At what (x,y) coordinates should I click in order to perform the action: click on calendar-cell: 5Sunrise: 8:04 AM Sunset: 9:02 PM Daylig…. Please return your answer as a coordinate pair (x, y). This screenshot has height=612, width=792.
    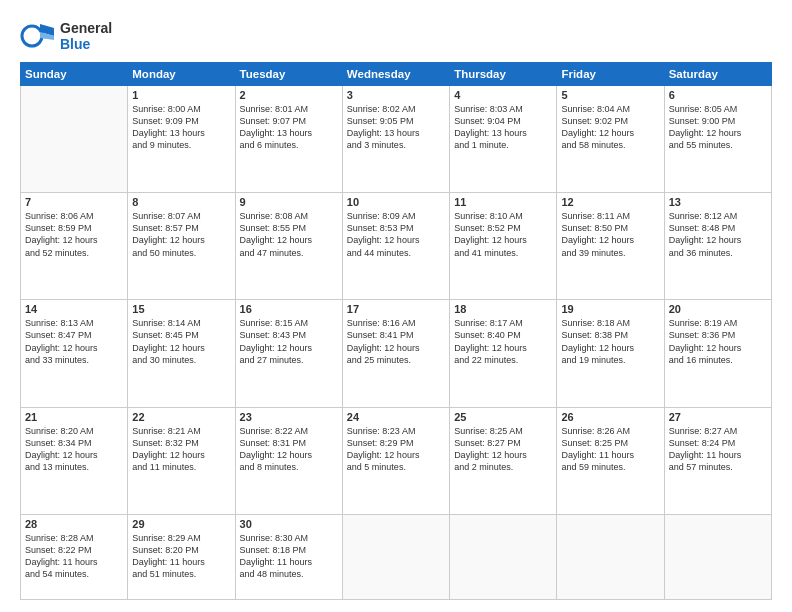
    Looking at the image, I should click on (610, 140).